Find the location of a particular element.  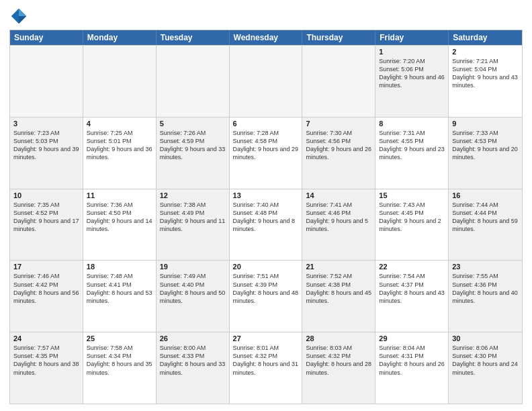

day-info: Sunrise: 7:35 AM Sunset: 4:52 PM Dayligh… is located at coordinates (46, 218).